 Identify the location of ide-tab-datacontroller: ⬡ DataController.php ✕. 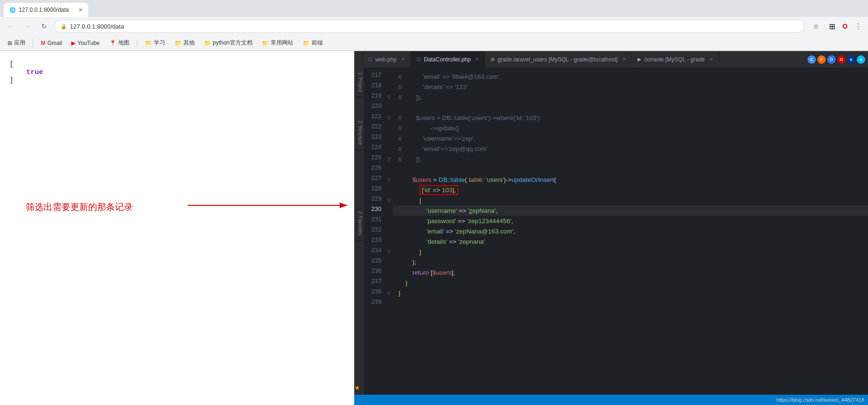
(448, 59).